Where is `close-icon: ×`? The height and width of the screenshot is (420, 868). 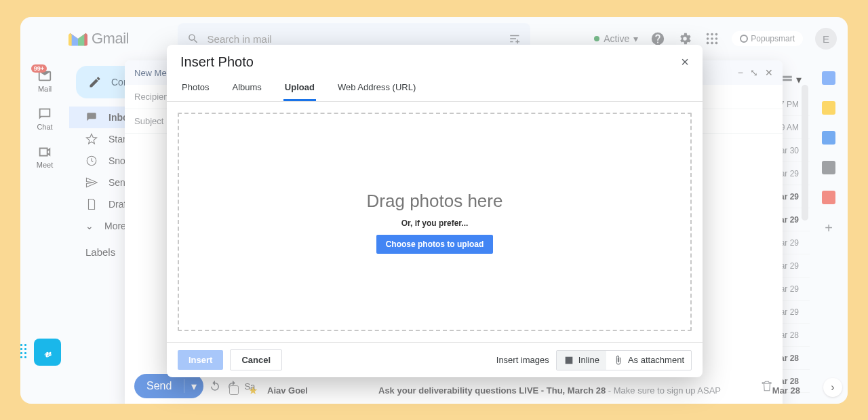
close-icon: × is located at coordinates (685, 62).